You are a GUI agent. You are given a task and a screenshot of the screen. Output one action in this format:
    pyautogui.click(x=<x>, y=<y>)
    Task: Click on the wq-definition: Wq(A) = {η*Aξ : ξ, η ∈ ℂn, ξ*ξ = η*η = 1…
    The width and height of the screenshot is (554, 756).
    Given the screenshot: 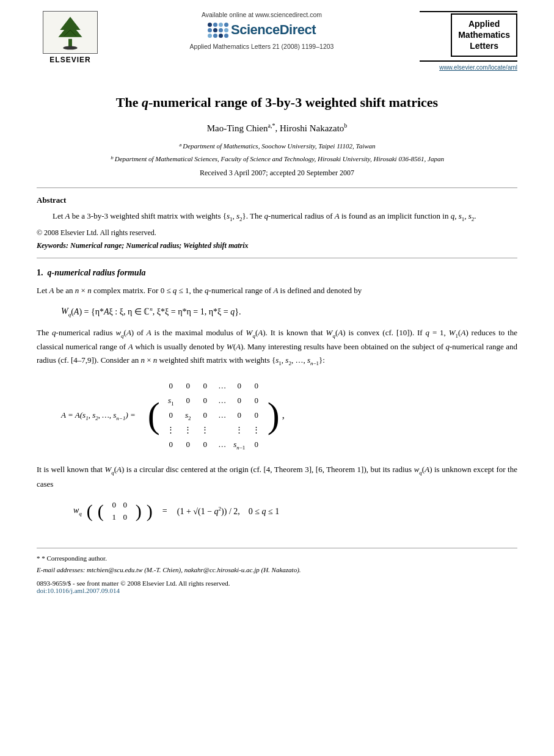 What is the action you would take?
    pyautogui.click(x=277, y=311)
    